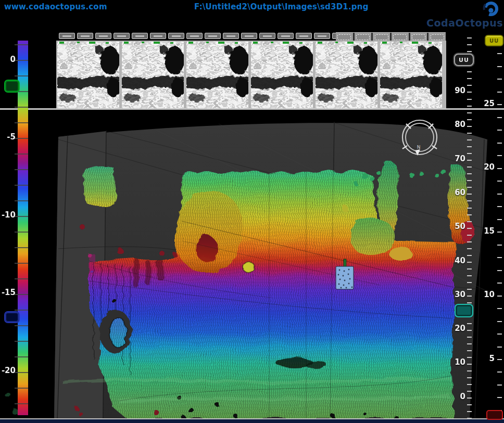 This screenshot has width=504, height=423. What do you see at coordinates (204, 36) in the screenshot?
I see `toolbar-button-row` at bounding box center [204, 36].